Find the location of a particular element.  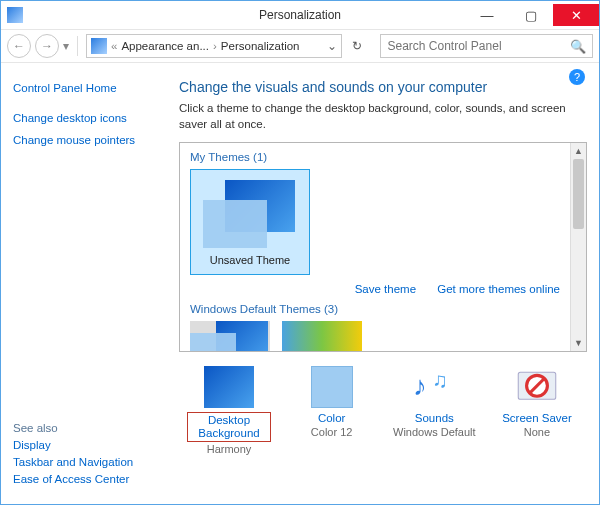

option-sounds-value: Windows Default is located at coordinates (434, 432).